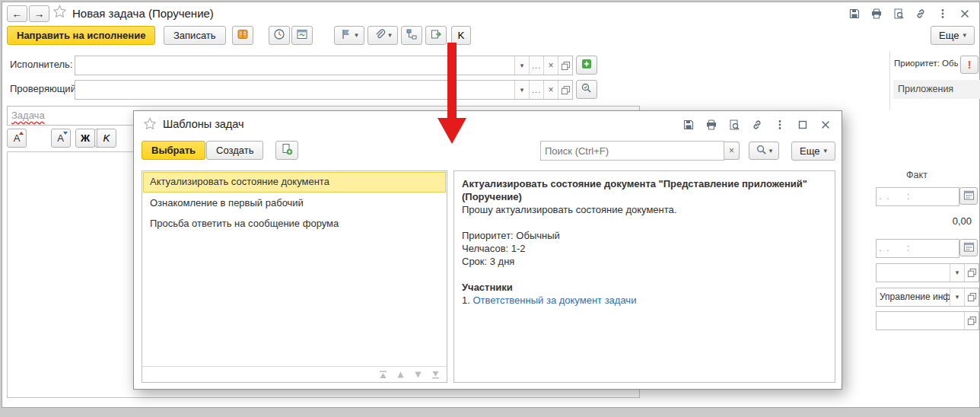 This screenshot has height=417, width=980. Describe the element at coordinates (17, 14) in the screenshot. I see `nav-back-button: ←` at that location.